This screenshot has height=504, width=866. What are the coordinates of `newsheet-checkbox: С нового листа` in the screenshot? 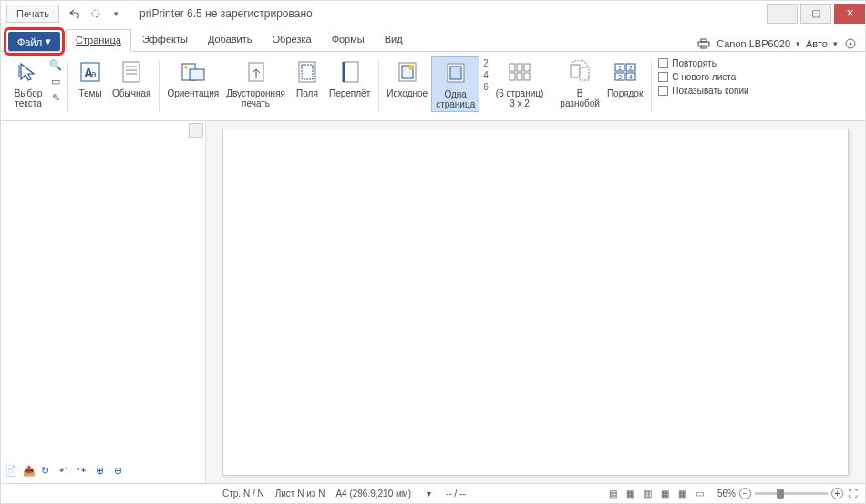 It's located at (704, 77).